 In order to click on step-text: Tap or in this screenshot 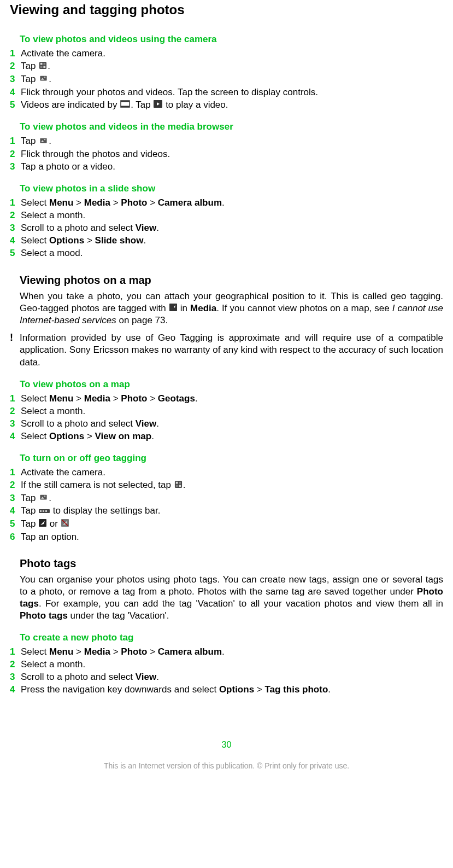, I will do `click(232, 524)`.